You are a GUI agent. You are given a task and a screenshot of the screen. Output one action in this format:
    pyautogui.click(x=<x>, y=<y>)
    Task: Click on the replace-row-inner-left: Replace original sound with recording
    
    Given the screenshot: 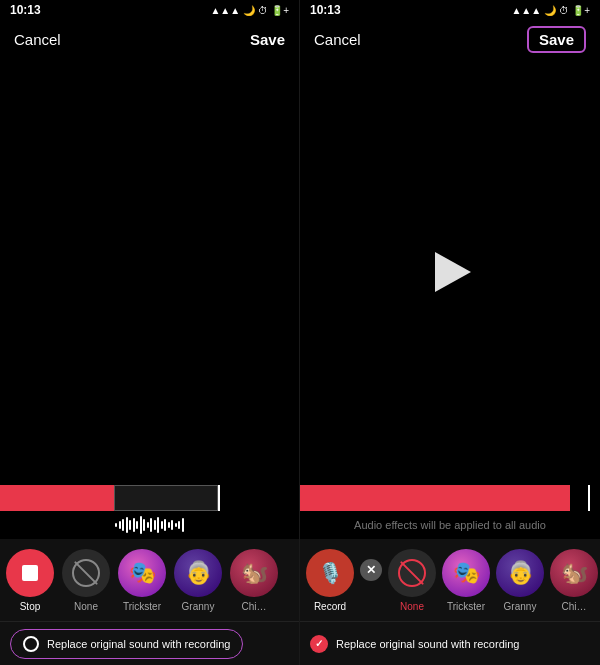 What is the action you would take?
    pyautogui.click(x=126, y=644)
    